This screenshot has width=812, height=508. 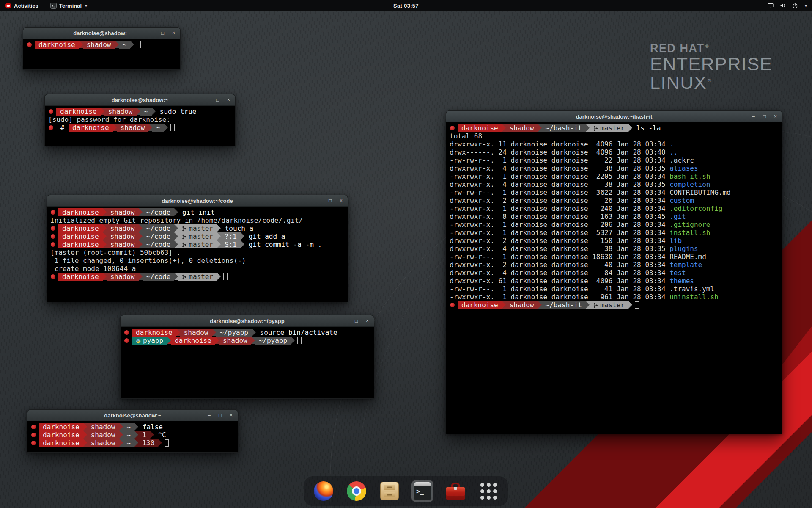 I want to click on terminal-text: .git, so click(x=678, y=217).